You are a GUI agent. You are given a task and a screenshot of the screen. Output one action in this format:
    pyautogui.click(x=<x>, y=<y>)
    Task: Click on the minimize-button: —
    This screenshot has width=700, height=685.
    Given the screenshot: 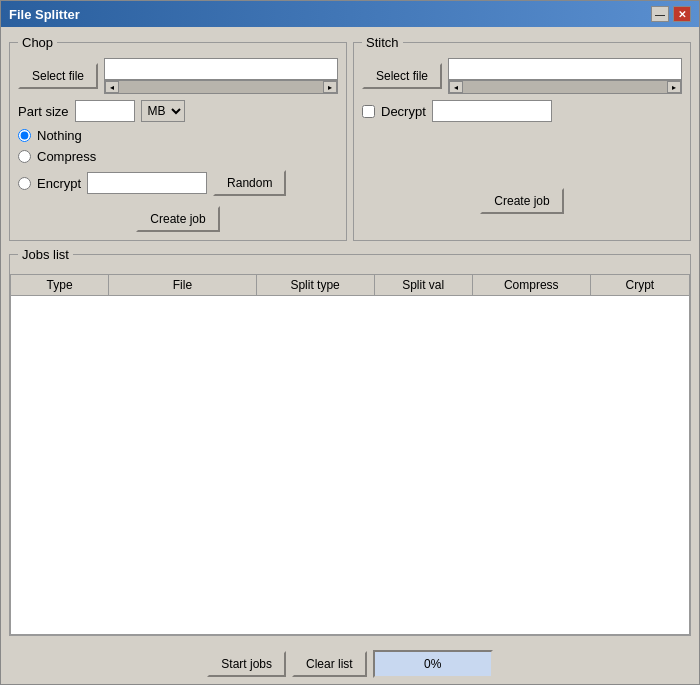 What is the action you would take?
    pyautogui.click(x=660, y=14)
    